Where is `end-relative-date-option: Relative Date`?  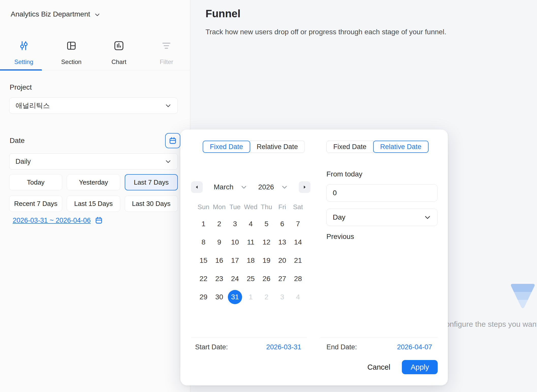 end-relative-date-option: Relative Date is located at coordinates (401, 147).